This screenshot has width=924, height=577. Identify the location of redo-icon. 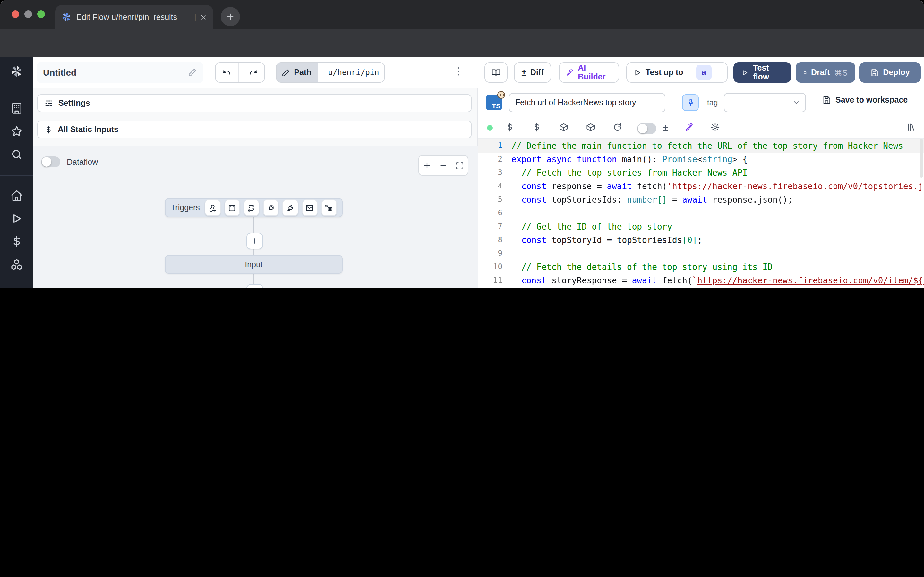
(253, 73).